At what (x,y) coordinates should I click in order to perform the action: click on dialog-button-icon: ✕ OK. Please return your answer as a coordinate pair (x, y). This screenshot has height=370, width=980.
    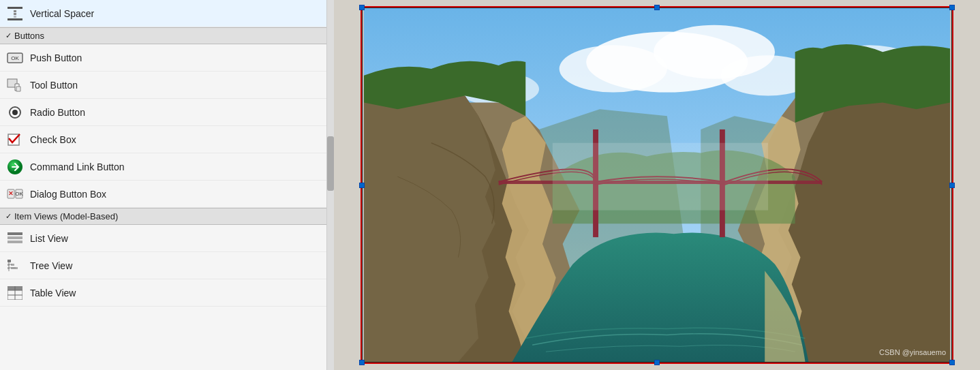
    Looking at the image, I should click on (15, 194).